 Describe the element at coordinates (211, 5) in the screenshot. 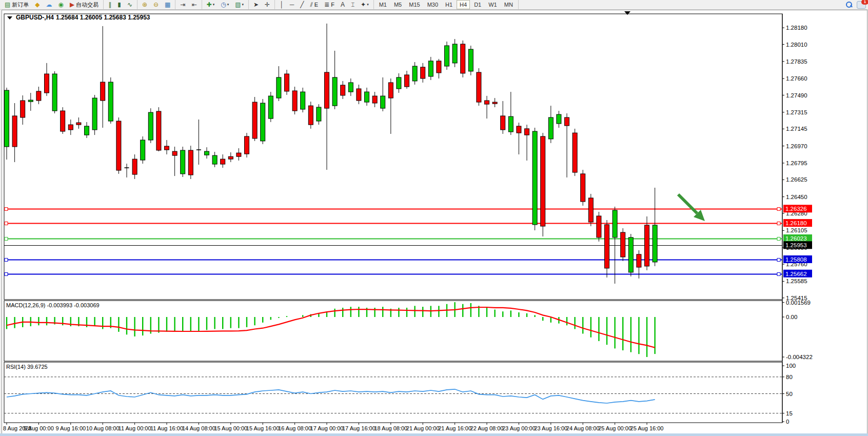

I see `indicators-button: ✚▾` at that location.